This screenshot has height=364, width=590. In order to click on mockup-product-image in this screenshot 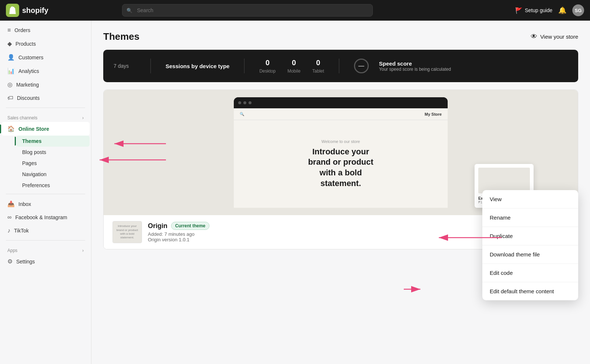, I will do `click(504, 181)`.